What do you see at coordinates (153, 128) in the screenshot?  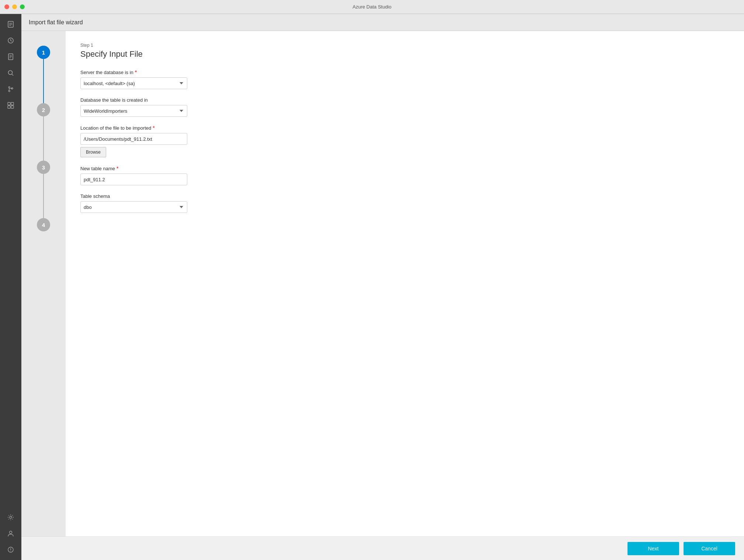 I see `file-required-star: *` at bounding box center [153, 128].